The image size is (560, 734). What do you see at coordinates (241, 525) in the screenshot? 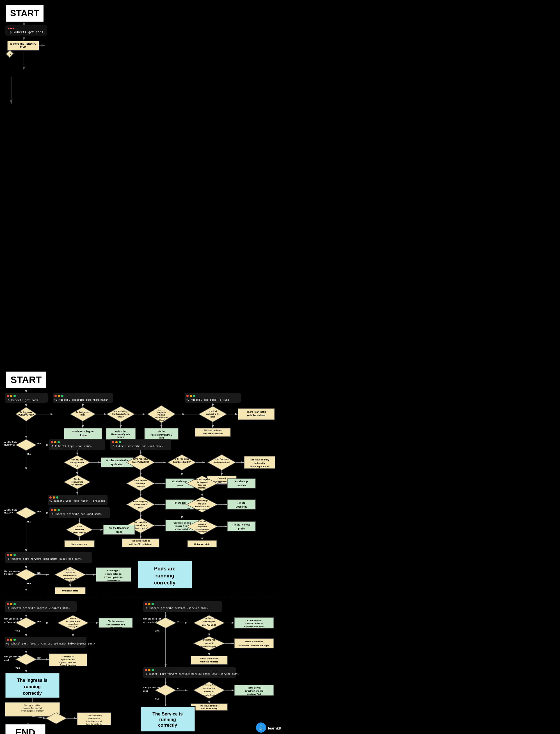
I see `svg-text: Fix the liveness` at bounding box center [241, 525].